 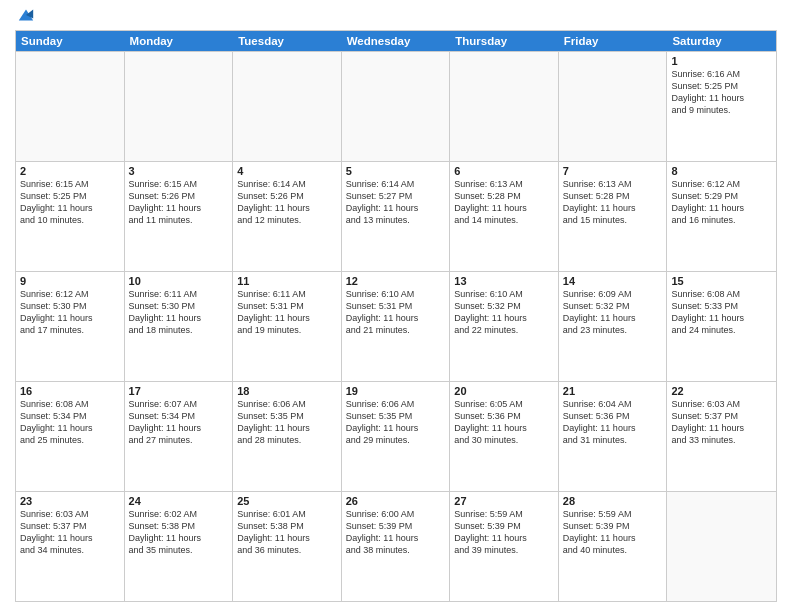 What do you see at coordinates (25, 19) in the screenshot?
I see `logo-text` at bounding box center [25, 19].